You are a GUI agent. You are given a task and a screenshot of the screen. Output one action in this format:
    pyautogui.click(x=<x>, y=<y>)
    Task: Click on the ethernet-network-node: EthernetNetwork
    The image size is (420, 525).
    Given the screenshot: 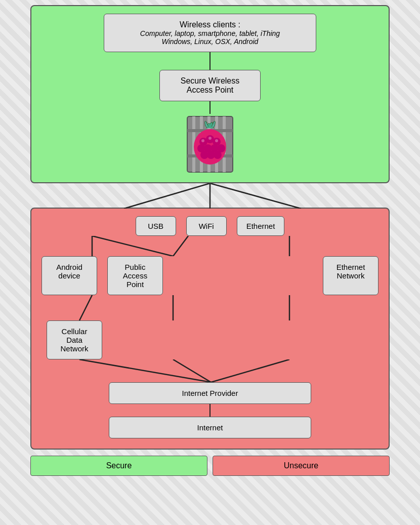 What is the action you would take?
    pyautogui.click(x=351, y=275)
    